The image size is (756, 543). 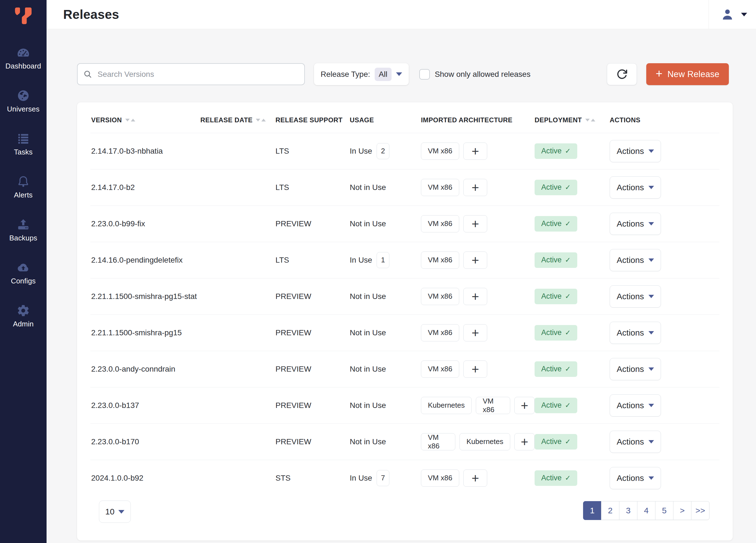 What do you see at coordinates (115, 512) in the screenshot?
I see `page-size-select: 10` at bounding box center [115, 512].